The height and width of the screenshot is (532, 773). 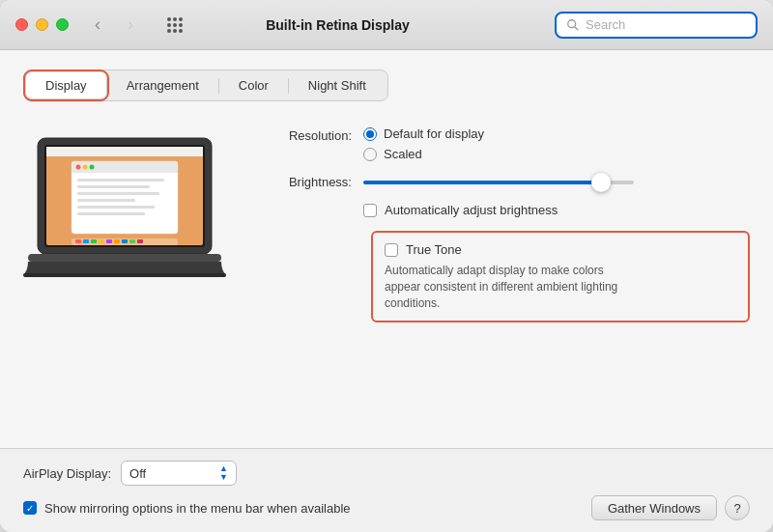 I want to click on resolution-default-label: Default for display, so click(x=434, y=133).